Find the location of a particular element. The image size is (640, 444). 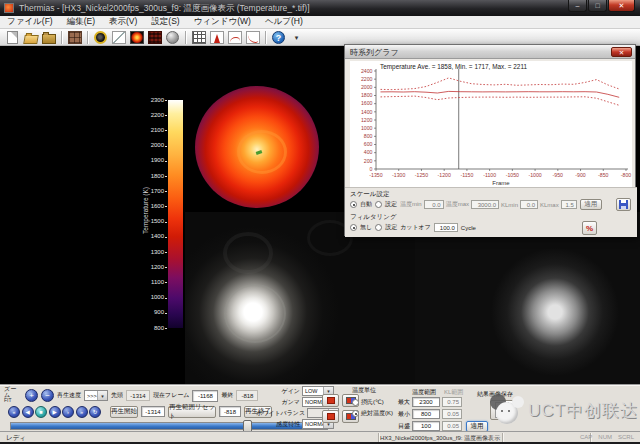

play-start-button: 再生開始 is located at coordinates (124, 412).